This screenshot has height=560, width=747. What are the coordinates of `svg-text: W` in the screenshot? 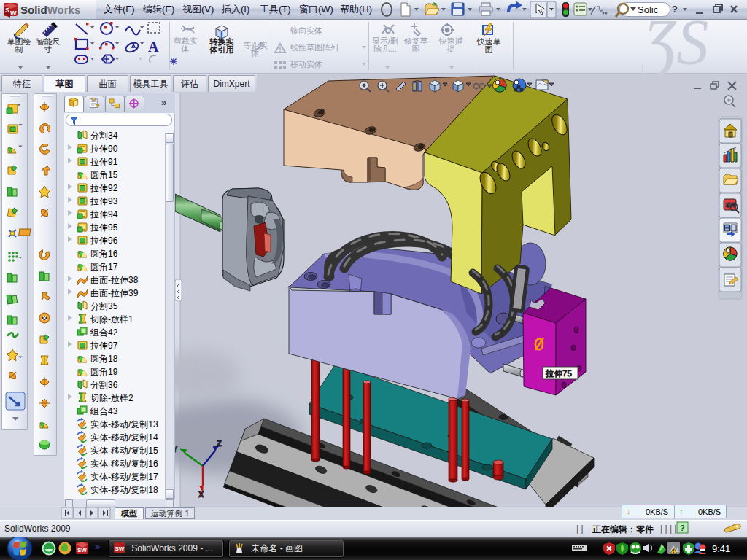 It's located at (13, 13).